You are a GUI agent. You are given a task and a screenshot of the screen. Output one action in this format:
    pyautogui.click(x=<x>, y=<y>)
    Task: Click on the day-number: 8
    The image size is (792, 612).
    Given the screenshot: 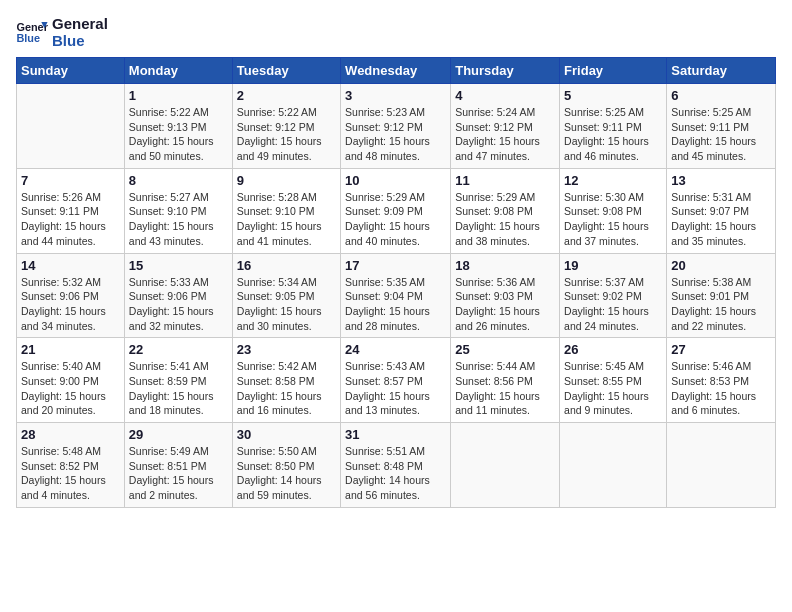 What is the action you would take?
    pyautogui.click(x=178, y=180)
    